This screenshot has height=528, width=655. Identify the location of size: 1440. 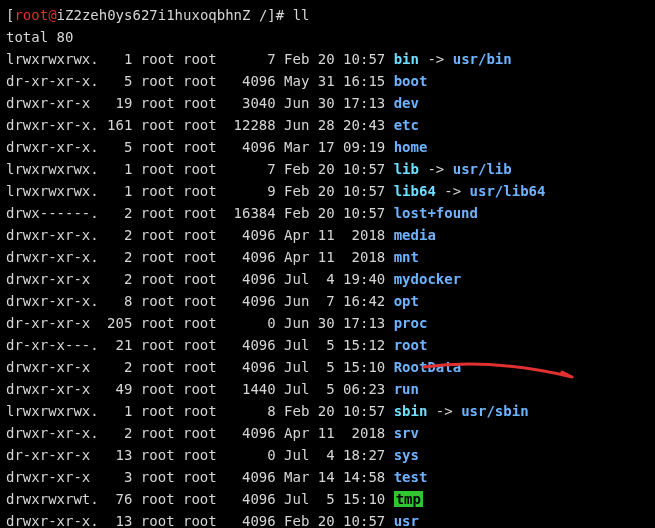
(250, 389).